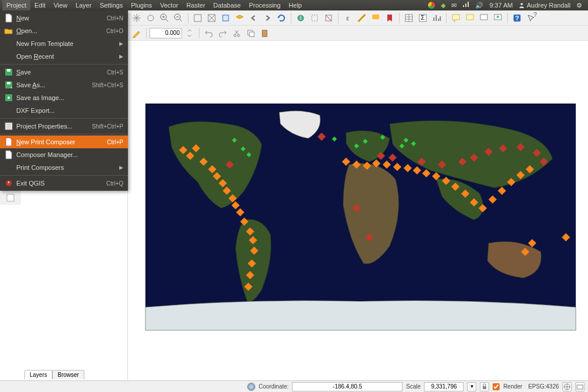 The image size is (588, 392). What do you see at coordinates (69, 375) in the screenshot?
I see `tab-browser: Browser` at bounding box center [69, 375].